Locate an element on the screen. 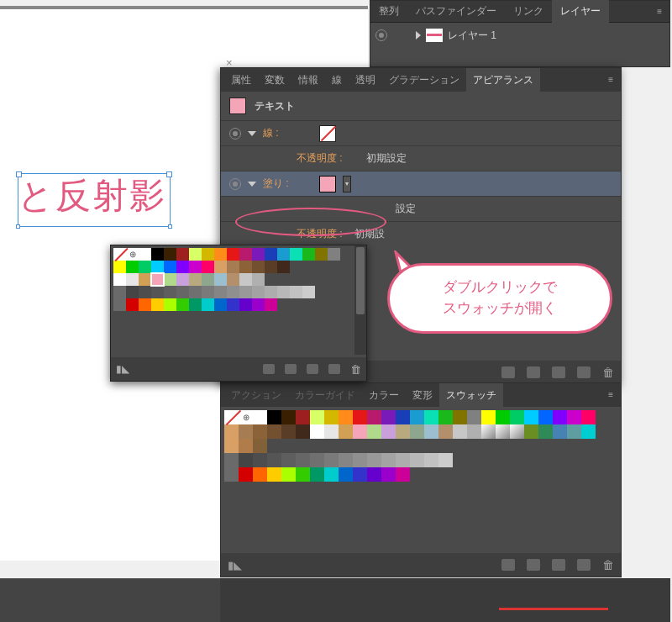  tab-attributes: 属性 is located at coordinates (241, 80).